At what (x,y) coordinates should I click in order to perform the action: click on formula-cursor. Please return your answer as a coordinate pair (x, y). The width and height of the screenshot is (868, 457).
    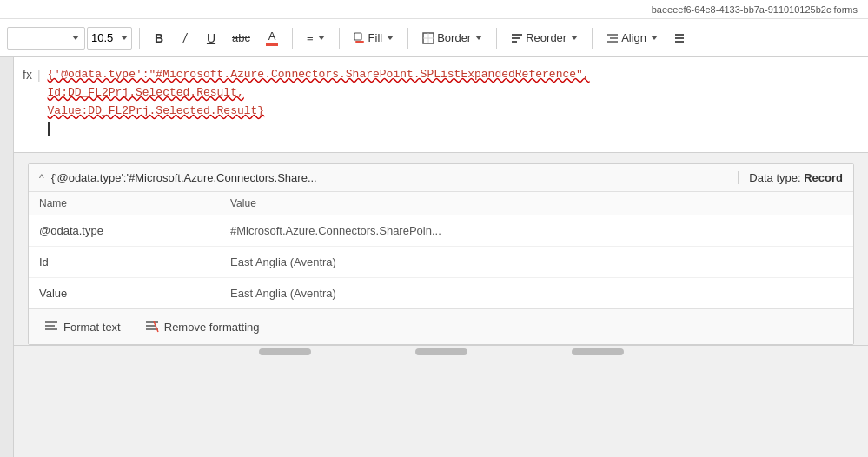
    Looking at the image, I should click on (49, 129).